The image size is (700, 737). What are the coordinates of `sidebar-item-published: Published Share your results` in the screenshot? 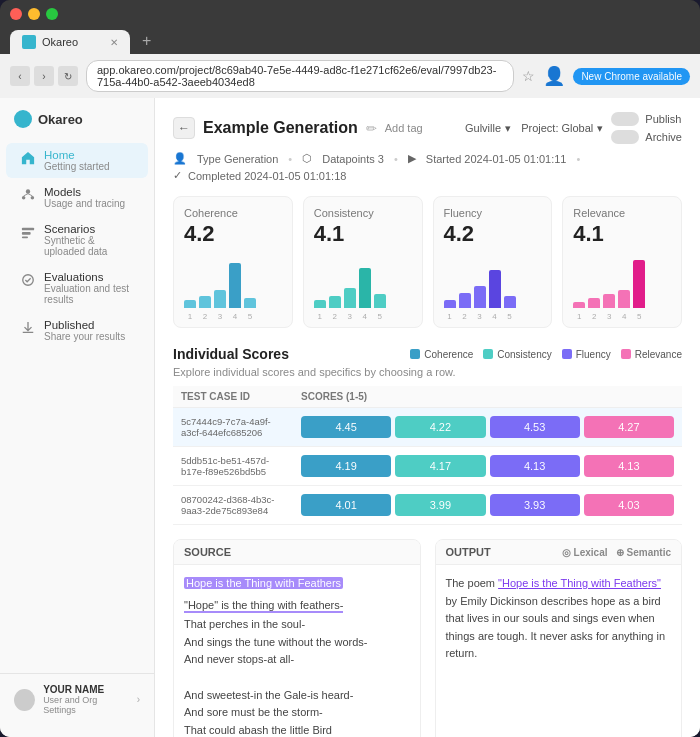 It's located at (77, 330).